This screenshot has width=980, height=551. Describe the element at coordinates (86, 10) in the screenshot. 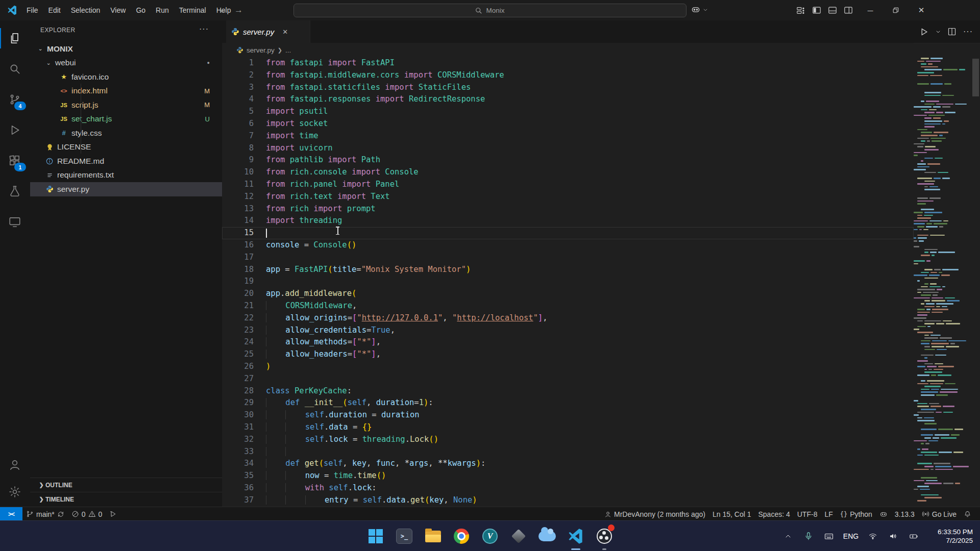

I see `menu-selection: Selection` at that location.